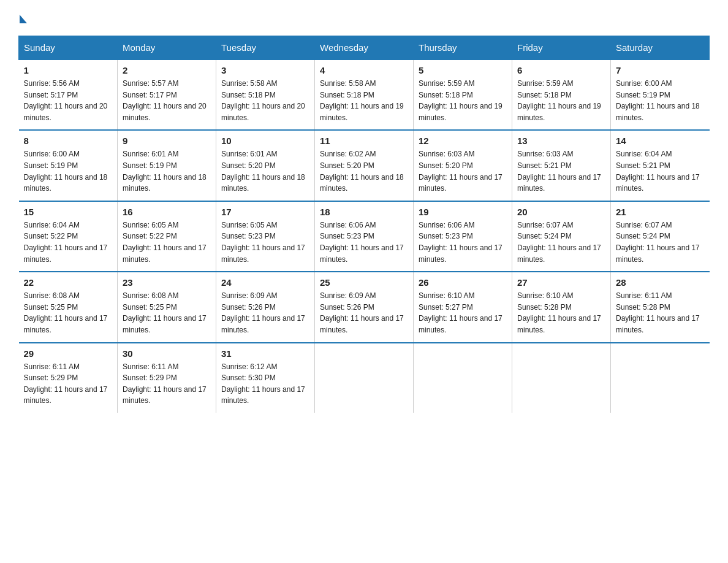  I want to click on calendar-cell: 27Sunrise: 6:10 AMSunset: 5:28 PMDayligh…, so click(561, 307).